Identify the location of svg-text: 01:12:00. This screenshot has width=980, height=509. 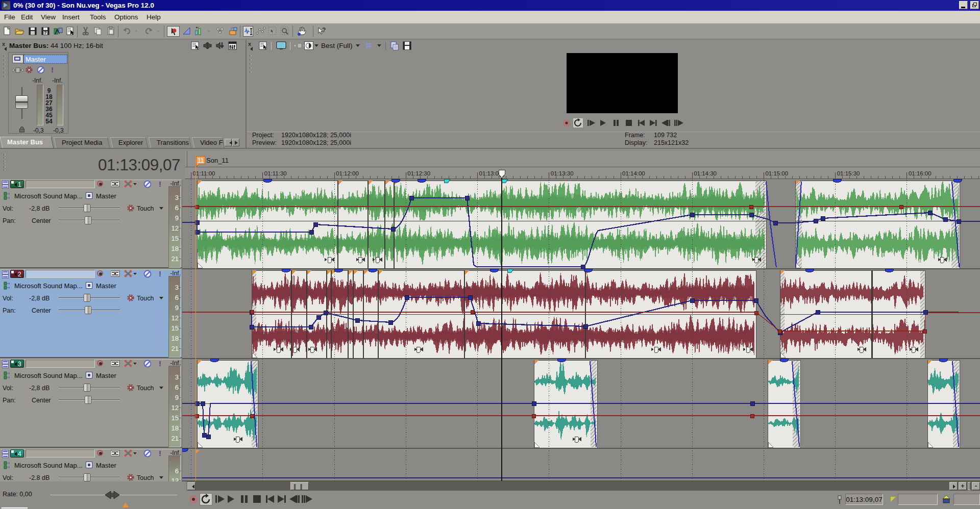
(347, 173).